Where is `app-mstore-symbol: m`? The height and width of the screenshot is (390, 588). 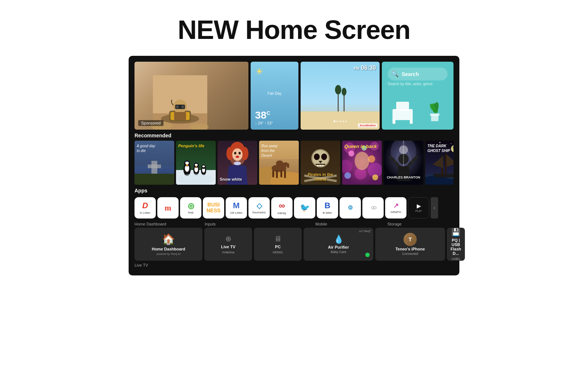
app-mstore-symbol: m is located at coordinates (168, 208).